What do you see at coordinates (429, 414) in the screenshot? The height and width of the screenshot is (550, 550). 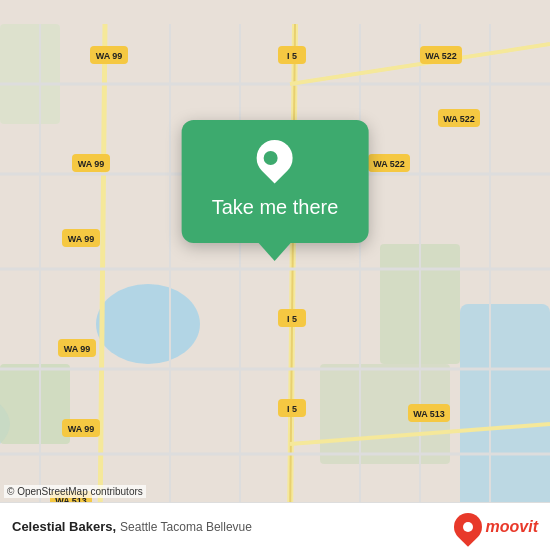 I see `svg-text: WA 513` at bounding box center [429, 414].